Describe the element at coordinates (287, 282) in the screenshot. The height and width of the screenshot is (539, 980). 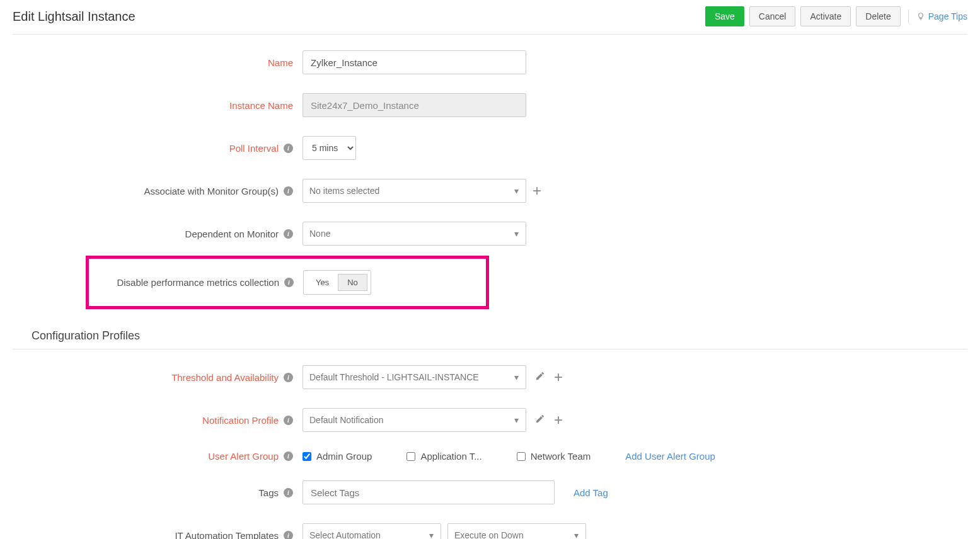
I see `highlight-disable-perf: Disable performance metrics collection i…` at that location.